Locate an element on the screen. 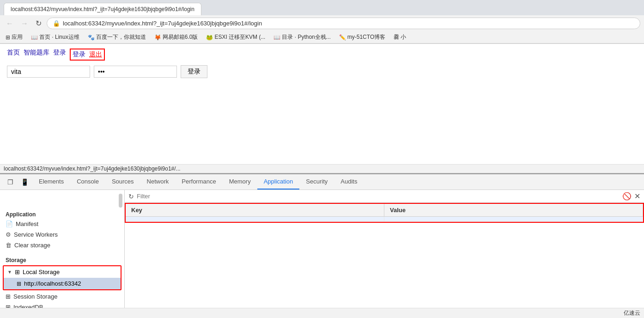 The height and width of the screenshot is (318, 644). browser-tab: localhost:63342/myvue/index.html?_ijt=7u… is located at coordinates (103, 9).